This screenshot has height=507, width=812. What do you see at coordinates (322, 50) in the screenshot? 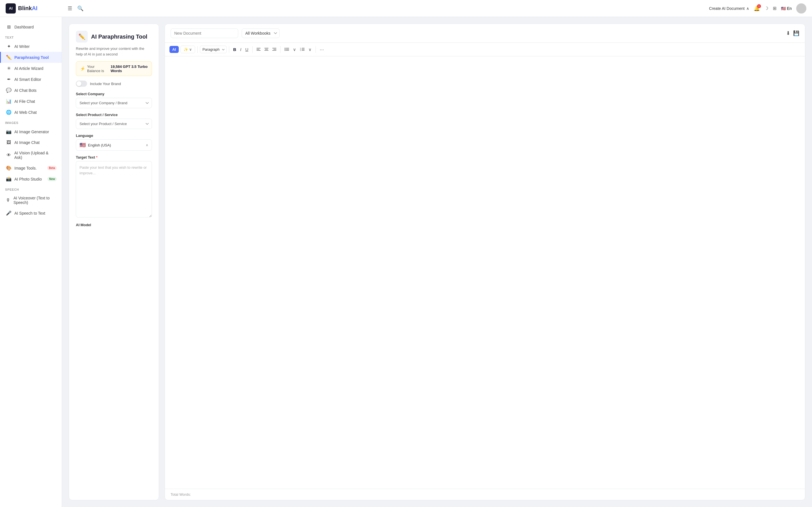
I see `more-options-button: ⋯` at bounding box center [322, 50].